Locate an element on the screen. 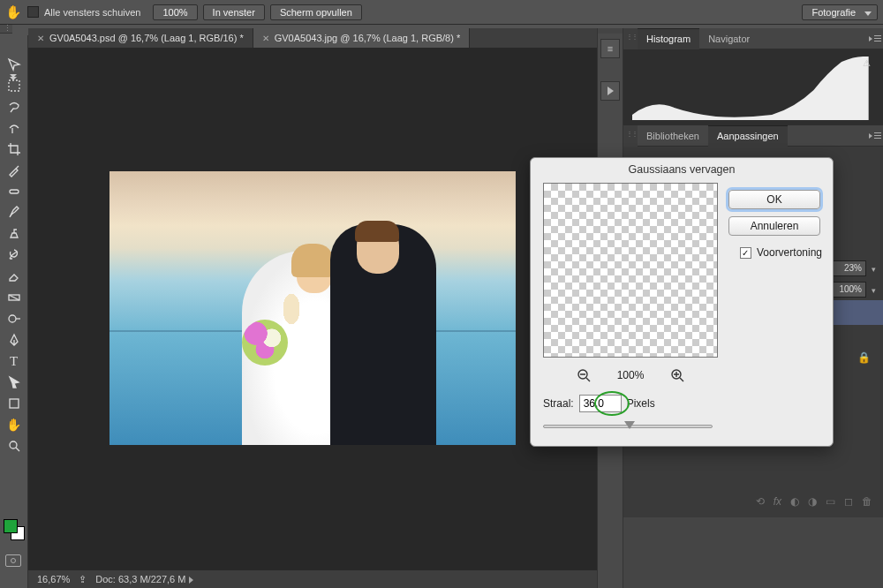  foreground-swatch is located at coordinates (11, 526).